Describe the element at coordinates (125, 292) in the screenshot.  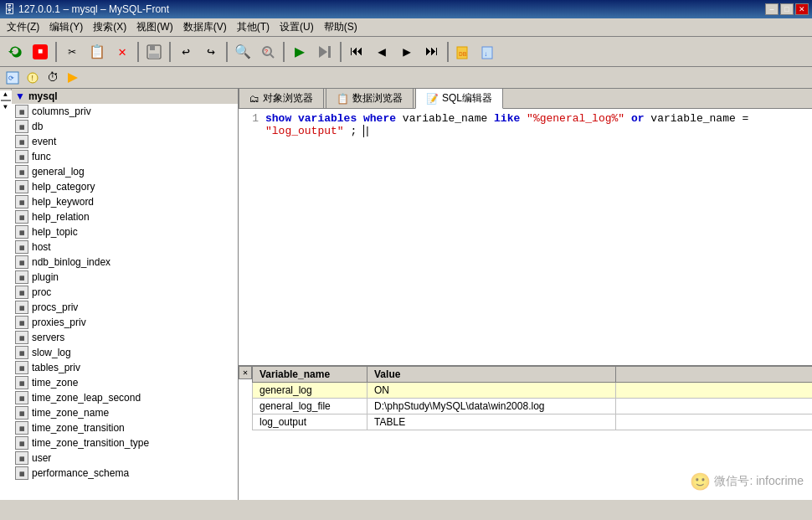
I see `sidebar-table-item: ▦proc` at that location.